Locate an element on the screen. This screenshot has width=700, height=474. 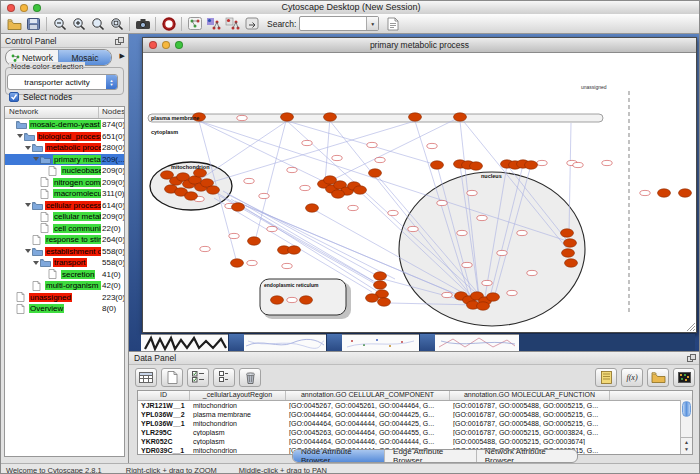
tree-row: establishment of lo558(0) is located at coordinates (64, 252).